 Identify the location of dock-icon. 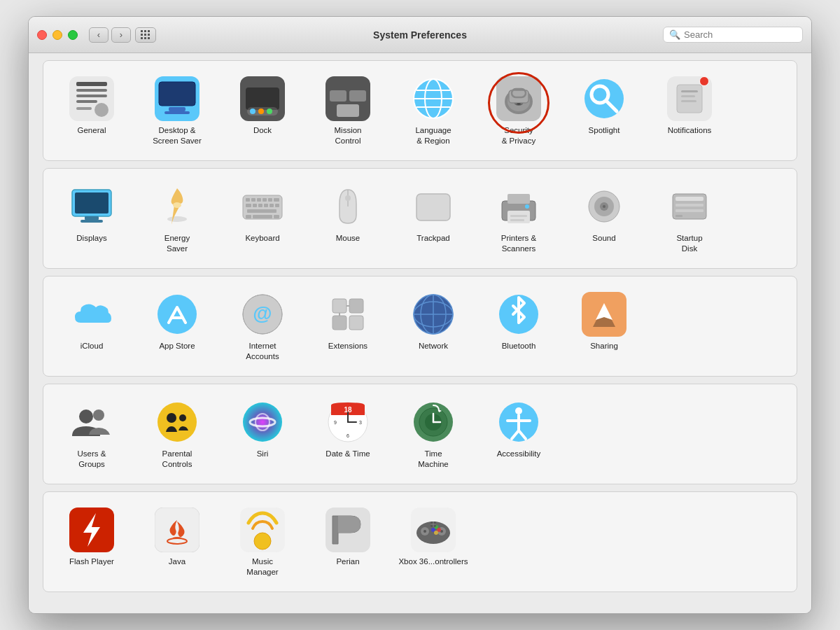
(262, 99).